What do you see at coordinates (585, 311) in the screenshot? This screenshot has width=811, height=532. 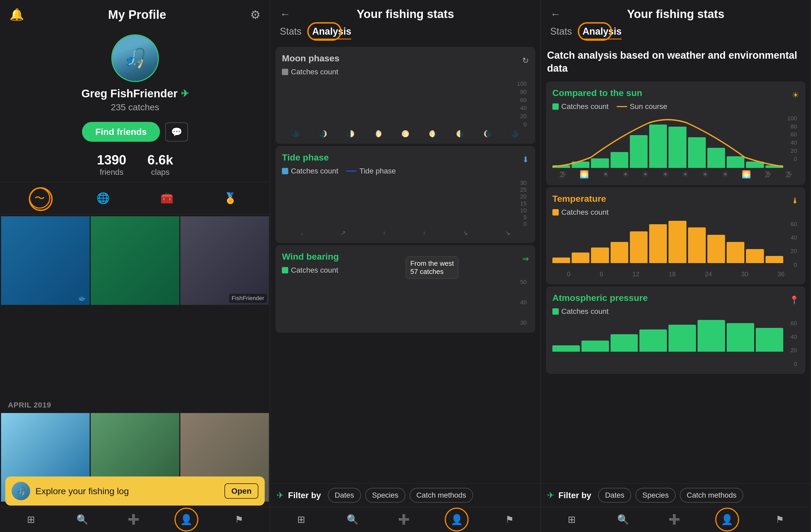 I see `legend-label-catches-atm: Catches count` at bounding box center [585, 311].